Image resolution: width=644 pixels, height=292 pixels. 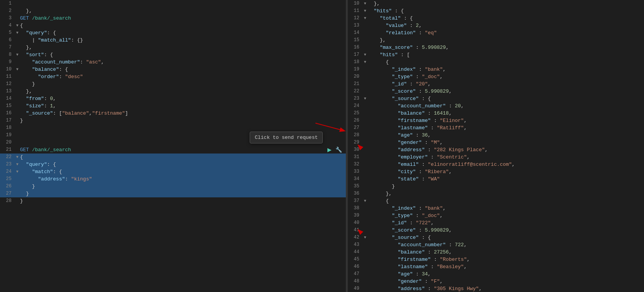 What do you see at coordinates (7, 194) in the screenshot?
I see `line-number-27: 27` at bounding box center [7, 194].